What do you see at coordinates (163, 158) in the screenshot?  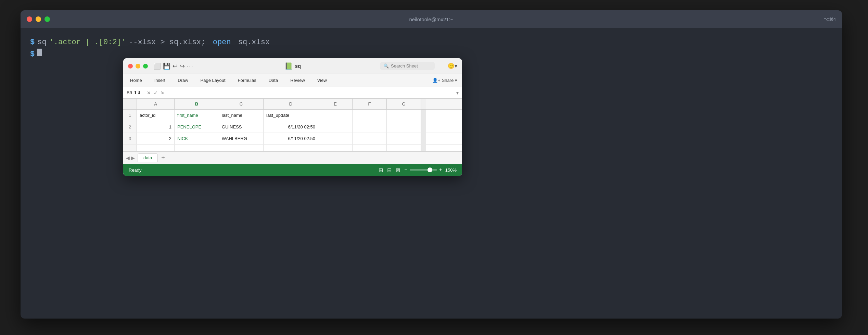 I see `add-sheet-button: +` at bounding box center [163, 158].